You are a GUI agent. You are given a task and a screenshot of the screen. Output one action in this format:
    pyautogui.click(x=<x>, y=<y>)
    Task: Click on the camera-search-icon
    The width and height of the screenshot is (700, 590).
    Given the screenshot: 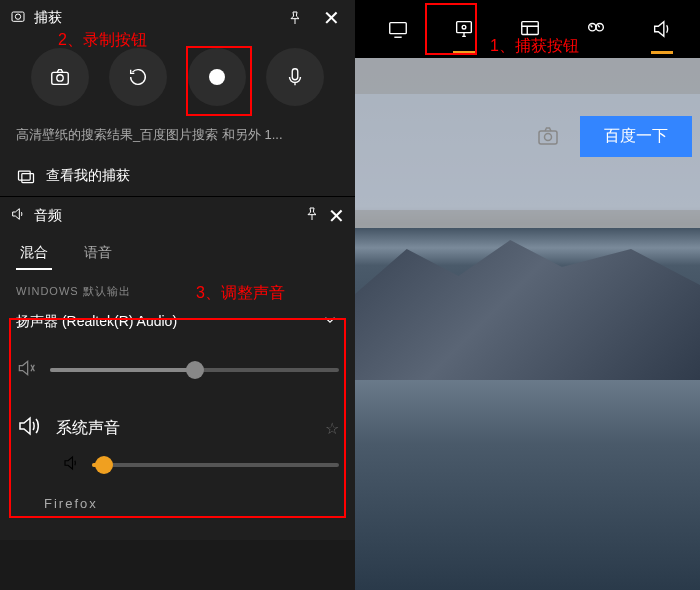 What is the action you would take?
    pyautogui.click(x=548, y=136)
    